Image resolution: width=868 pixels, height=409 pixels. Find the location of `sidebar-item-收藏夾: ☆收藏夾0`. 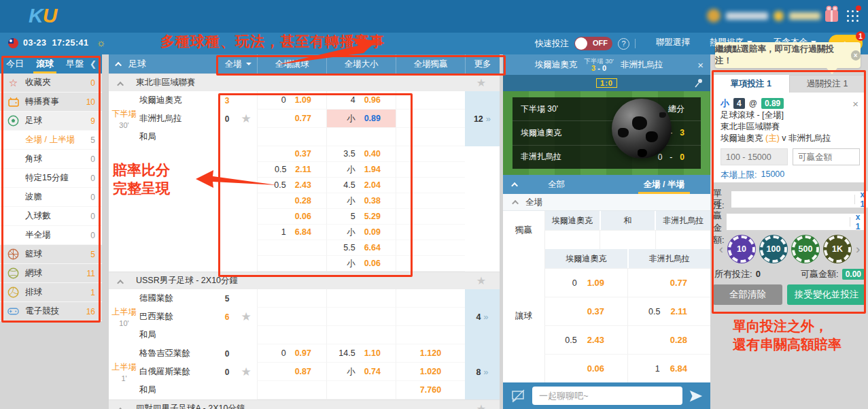

sidebar-item-收藏夾: ☆收藏夾0 is located at coordinates (51, 83).